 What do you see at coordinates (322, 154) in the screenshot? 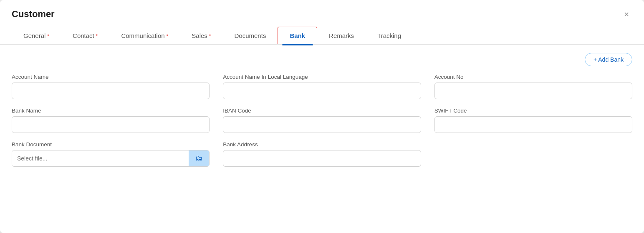
I see `bank-address-group: Bank Address` at bounding box center [322, 154].